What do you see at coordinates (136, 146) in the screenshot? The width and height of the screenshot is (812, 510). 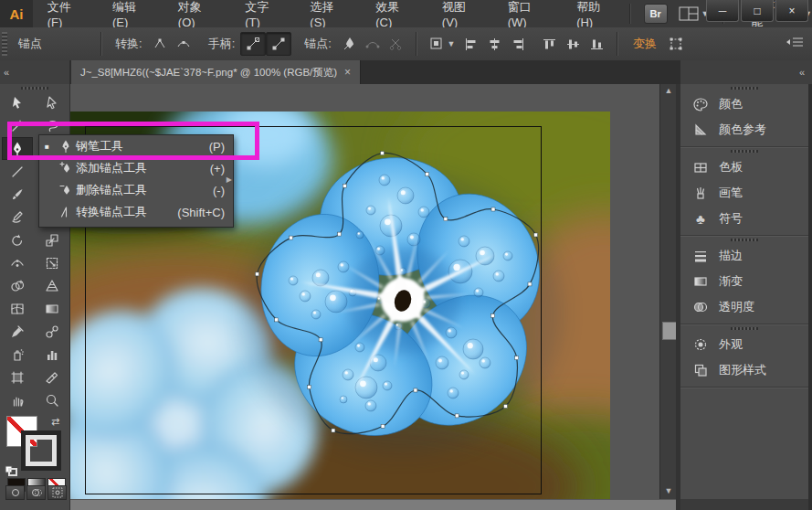 I see `menu-item-pen-tool: ■ 钢笔工具 (P)` at bounding box center [136, 146].